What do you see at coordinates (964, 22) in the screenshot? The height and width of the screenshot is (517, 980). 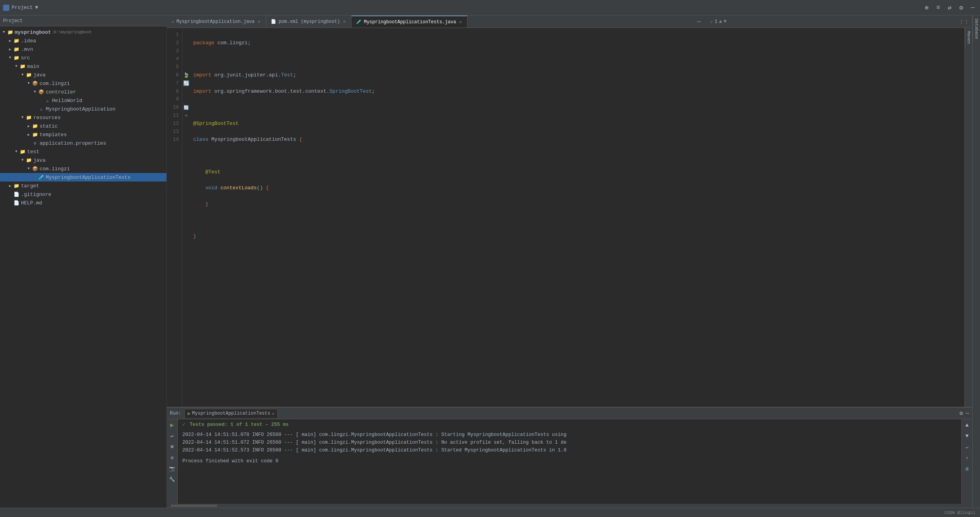 I see `tab-expand-icon: ⋮⋮` at bounding box center [964, 22].